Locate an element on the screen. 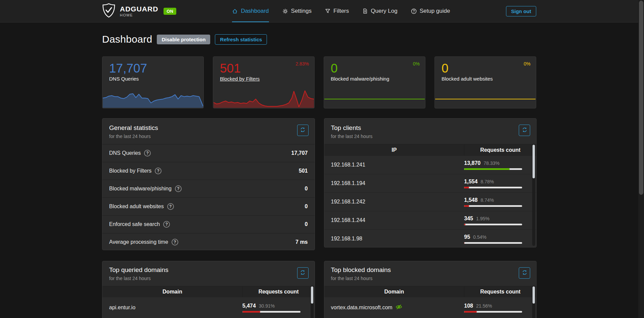  client-ip-link: 192.168.1.242 is located at coordinates (394, 202).